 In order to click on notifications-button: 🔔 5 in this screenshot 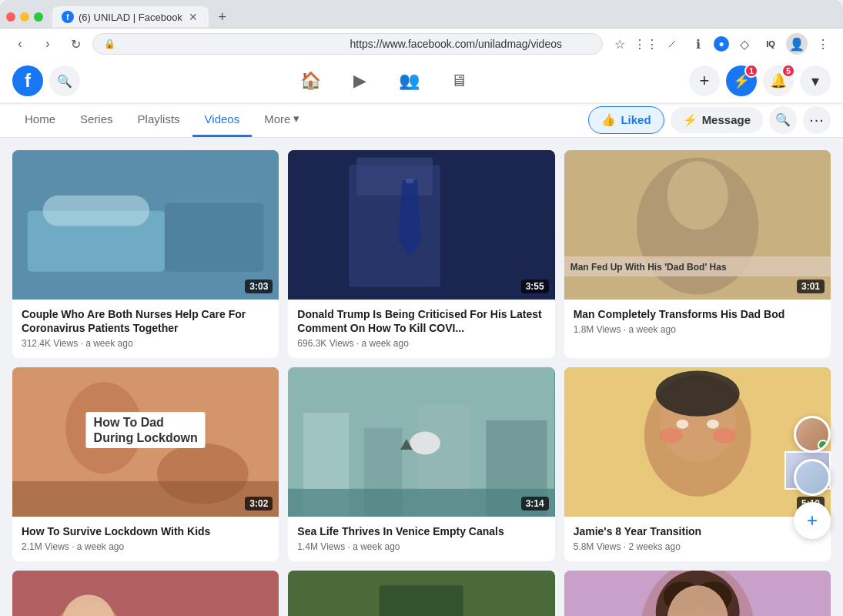, I will do `click(778, 81)`.